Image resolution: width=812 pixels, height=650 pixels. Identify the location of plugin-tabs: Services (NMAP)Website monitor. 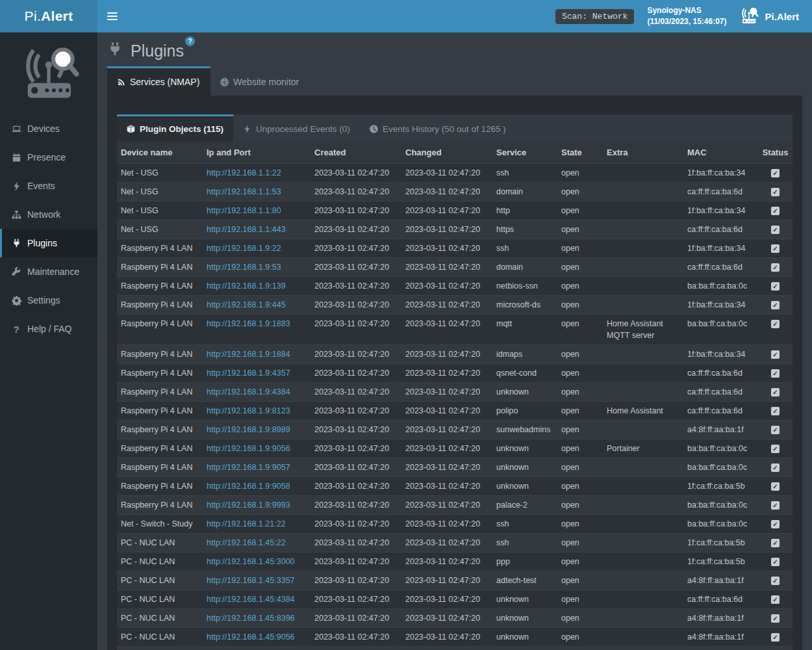
(455, 81).